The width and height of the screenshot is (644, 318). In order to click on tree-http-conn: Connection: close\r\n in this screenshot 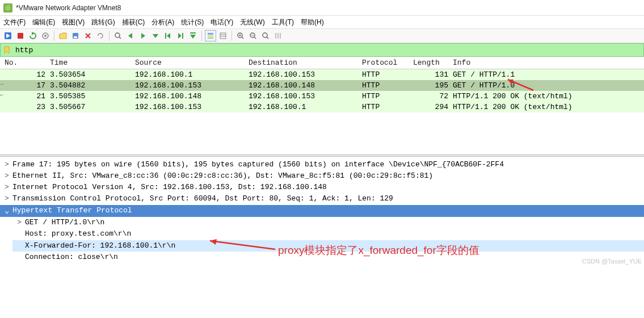, I will do `click(328, 257)`.